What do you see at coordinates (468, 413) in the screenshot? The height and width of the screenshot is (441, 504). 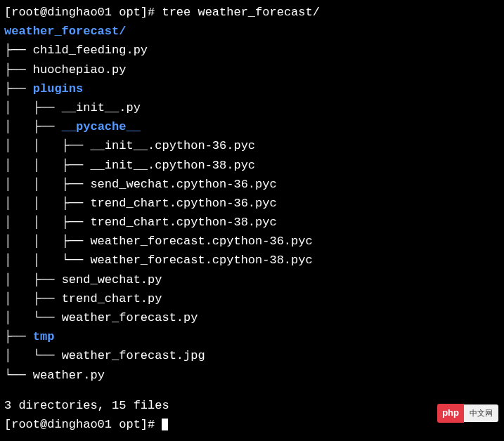 I see `watermark: php 中文网` at bounding box center [468, 413].